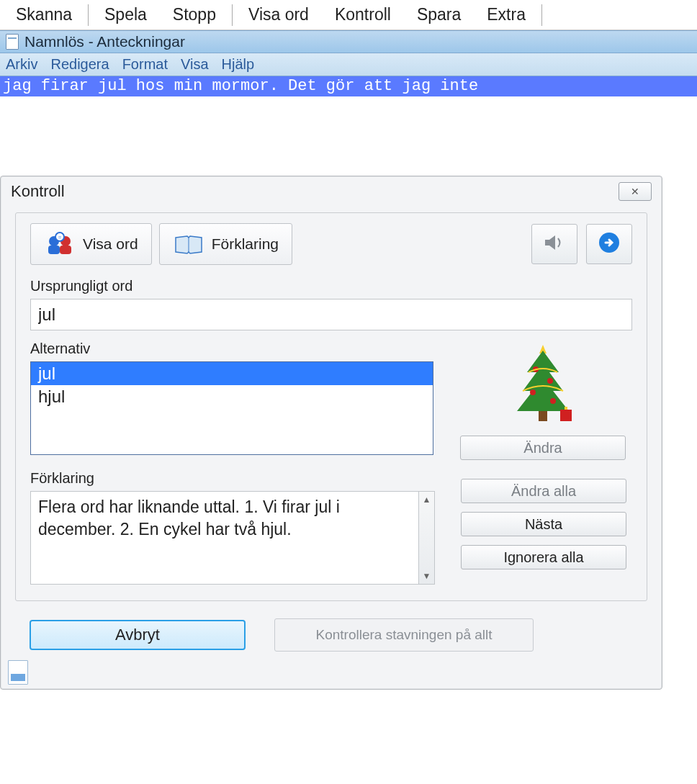 This screenshot has height=784, width=697. I want to click on window-title: Namnlös - Anteckningar, so click(105, 42).